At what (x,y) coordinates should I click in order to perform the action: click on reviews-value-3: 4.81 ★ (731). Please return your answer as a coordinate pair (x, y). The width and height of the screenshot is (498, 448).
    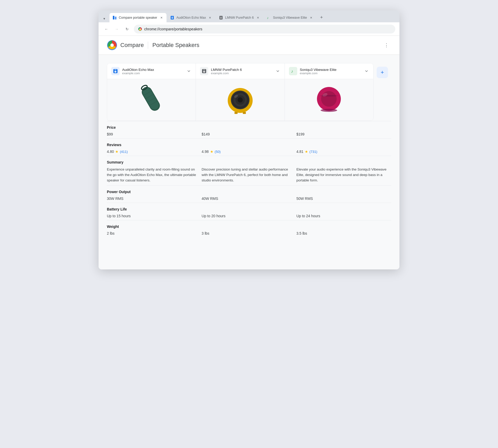
    Looking at the image, I should click on (344, 152).